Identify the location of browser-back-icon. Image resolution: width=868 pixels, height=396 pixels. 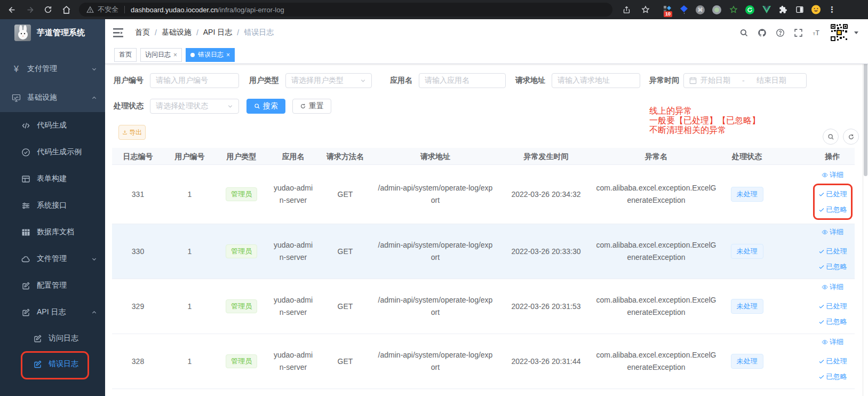
(12, 10).